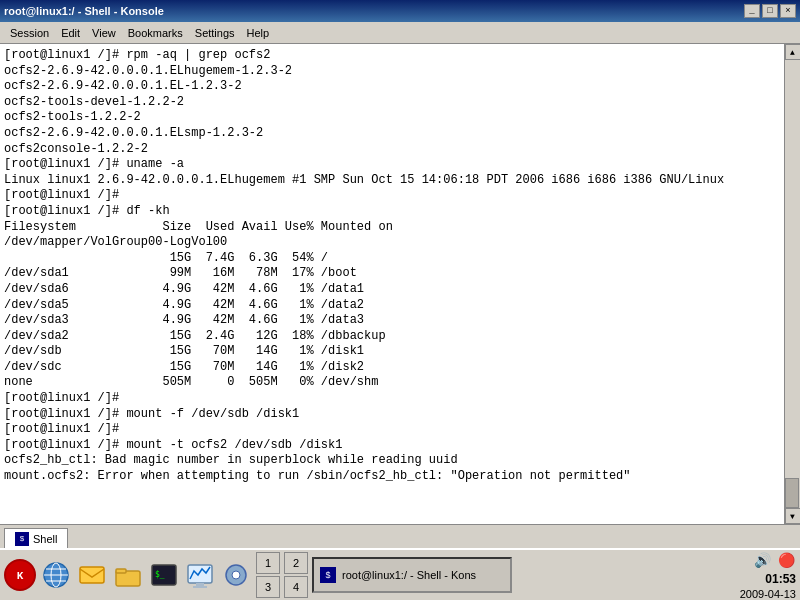 The image size is (800, 600). I want to click on scrollbar: ▲ ▼, so click(792, 284).